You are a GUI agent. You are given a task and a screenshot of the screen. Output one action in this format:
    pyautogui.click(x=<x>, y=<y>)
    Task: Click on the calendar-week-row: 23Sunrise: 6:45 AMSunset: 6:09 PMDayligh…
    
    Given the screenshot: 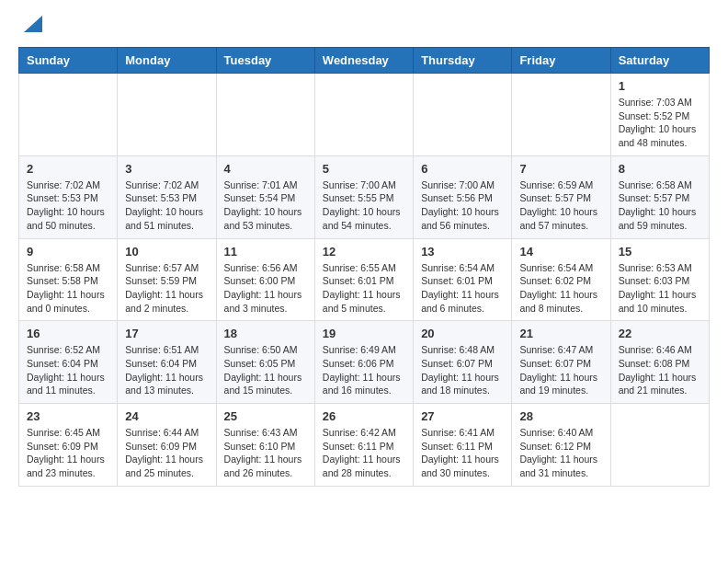 What is the action you would take?
    pyautogui.click(x=364, y=445)
    